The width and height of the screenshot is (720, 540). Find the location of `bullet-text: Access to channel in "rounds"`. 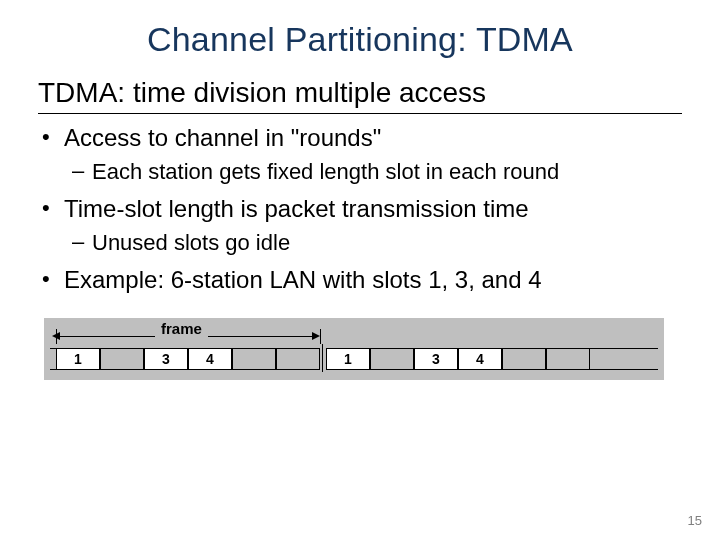

bullet-text: Access to channel in "rounds" is located at coordinates (222, 138).